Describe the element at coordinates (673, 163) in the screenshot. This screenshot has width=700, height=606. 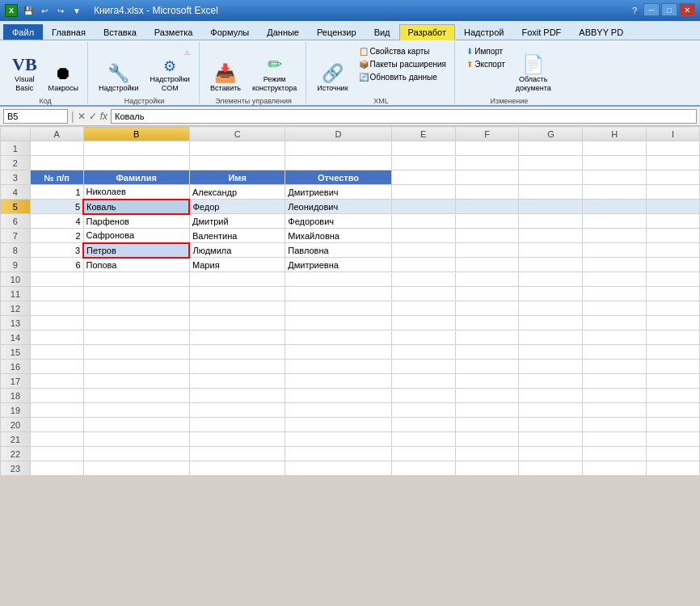
I see `cell-I2` at that location.